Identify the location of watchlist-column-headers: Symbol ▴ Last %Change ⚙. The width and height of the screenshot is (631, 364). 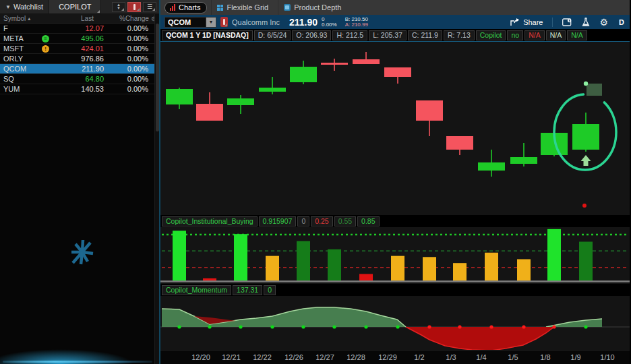
(80, 19).